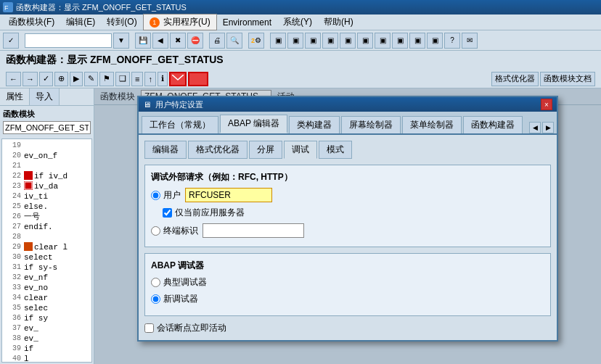 The image size is (601, 364). I want to click on code-line-32: 32 ev_nf, so click(46, 278).